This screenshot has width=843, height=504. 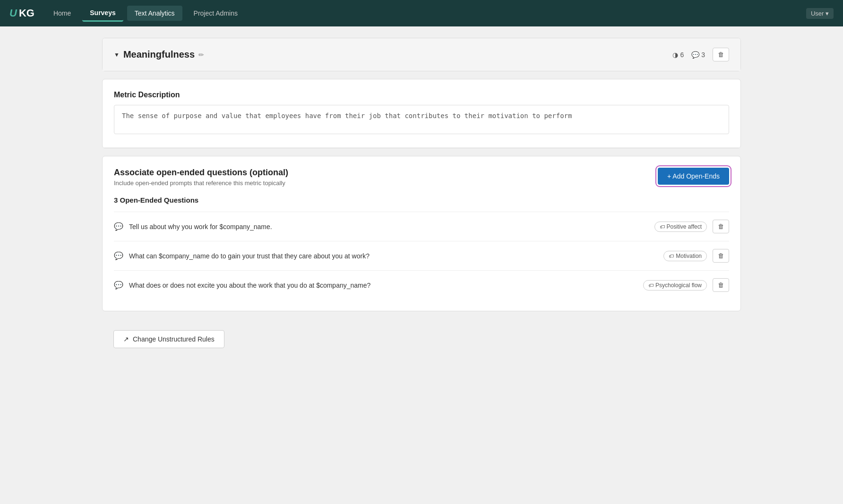 What do you see at coordinates (694, 176) in the screenshot?
I see `add-open-ends-button: + Add Open-Ends` at bounding box center [694, 176].